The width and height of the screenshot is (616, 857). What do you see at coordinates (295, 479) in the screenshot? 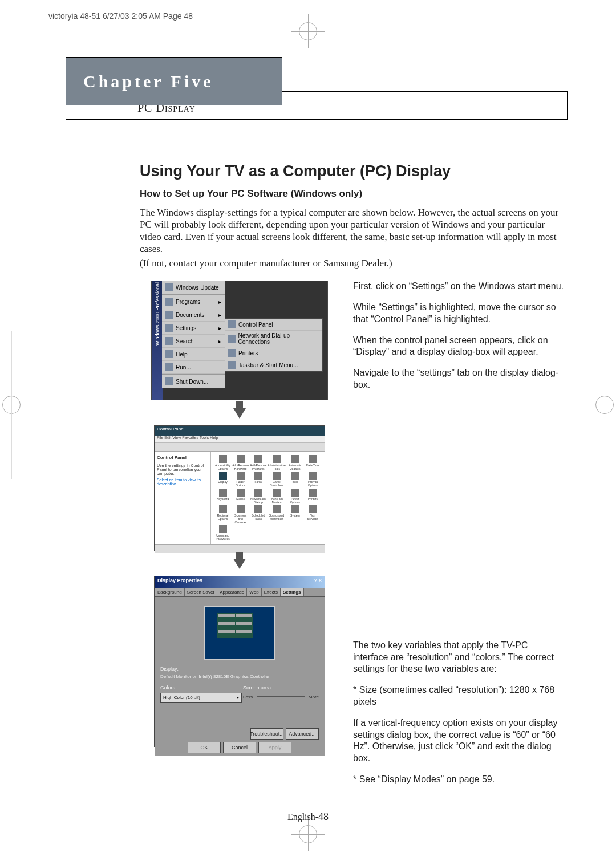
I see `cp-icon: Intel` at bounding box center [295, 479].